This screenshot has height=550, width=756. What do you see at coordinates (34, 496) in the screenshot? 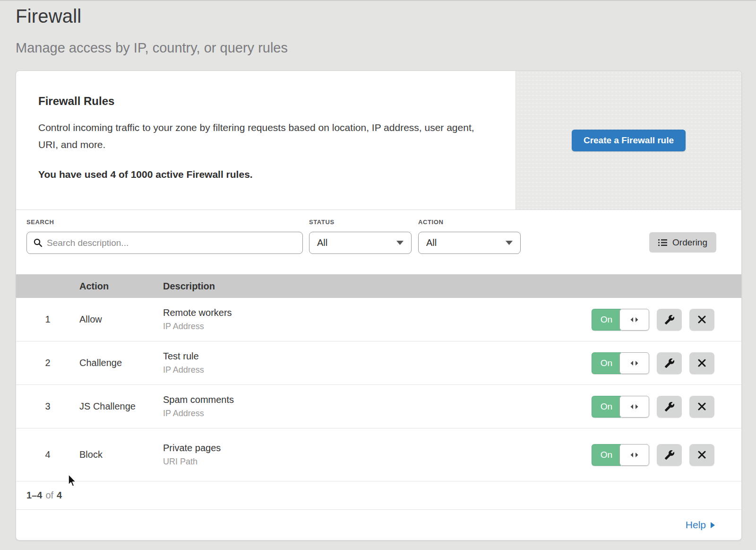
I see `pagination-range: 1–4` at bounding box center [34, 496].